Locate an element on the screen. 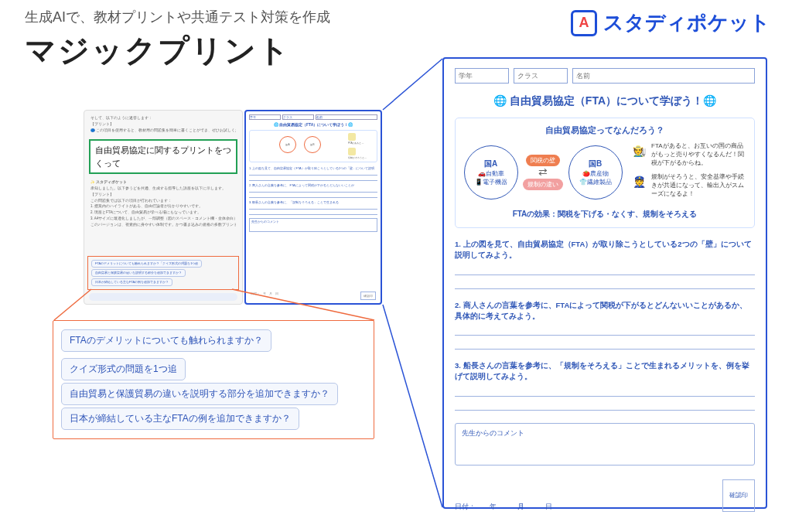  chat-line: 承知しました。以下参うどを共通、生成する指導した講座を以下に示します。 is located at coordinates (163, 189).